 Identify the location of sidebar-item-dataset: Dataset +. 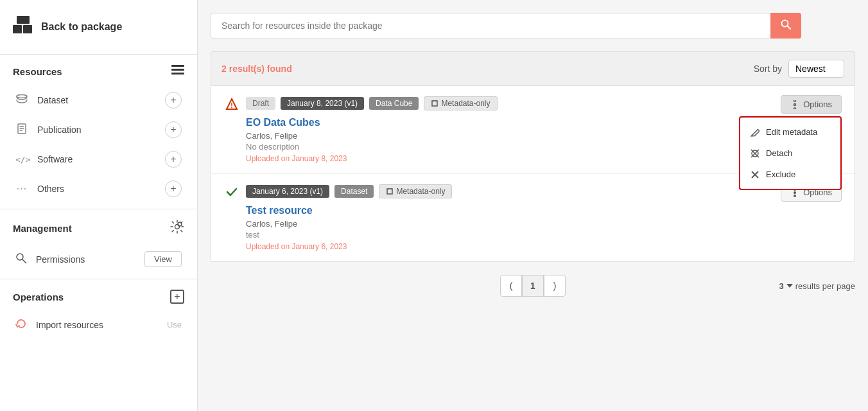
(99, 100).